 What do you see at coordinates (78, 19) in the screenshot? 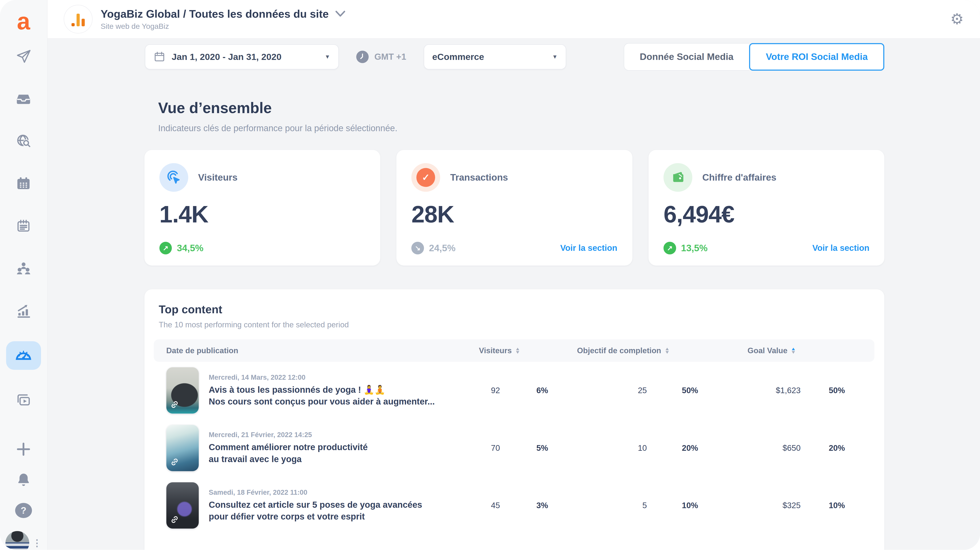
I see `analytics-logo` at bounding box center [78, 19].